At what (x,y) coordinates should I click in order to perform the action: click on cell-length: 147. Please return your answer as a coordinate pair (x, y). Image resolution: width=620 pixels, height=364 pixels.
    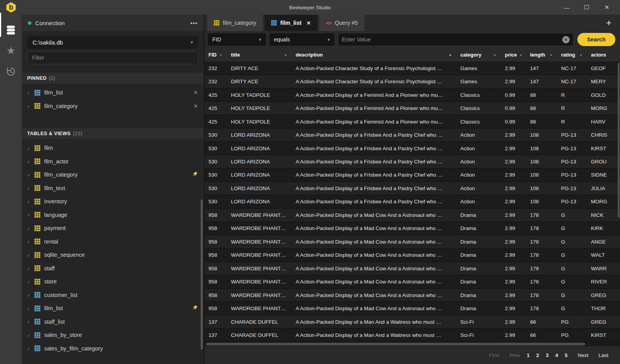
    Looking at the image, I should click on (542, 68).